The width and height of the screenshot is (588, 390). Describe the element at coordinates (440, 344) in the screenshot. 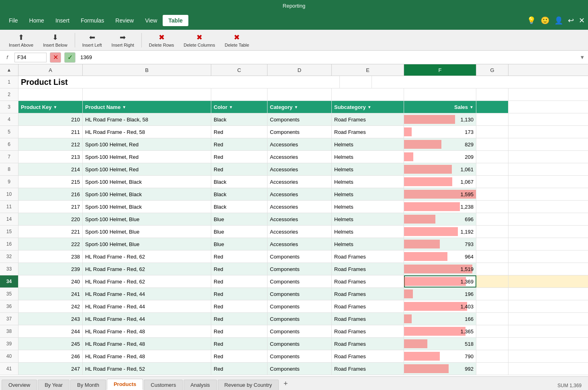

I see `cell-f39: 518` at that location.